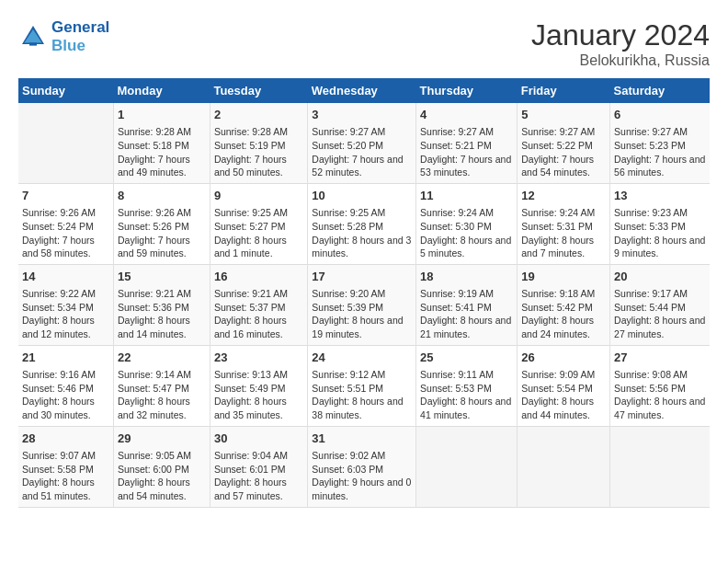 The image size is (728, 563). What do you see at coordinates (66, 234) in the screenshot?
I see `day-info: Sunrise: 9:26 AMSunset: 5:24 PMDaylight:…` at bounding box center [66, 234].